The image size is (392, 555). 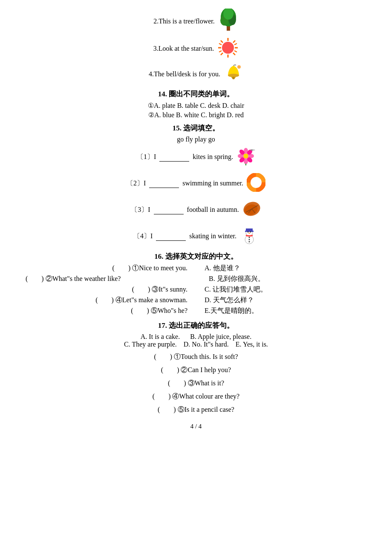 I want to click on match-row-5: ( ) ⑤Who"s he? E.天气是晴朗的。, so click(x=196, y=311).